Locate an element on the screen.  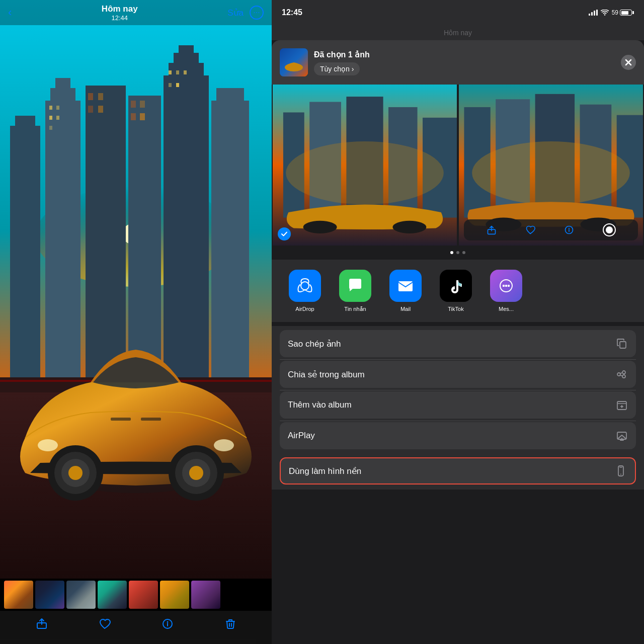
edit-button: Sửa is located at coordinates (235, 13).